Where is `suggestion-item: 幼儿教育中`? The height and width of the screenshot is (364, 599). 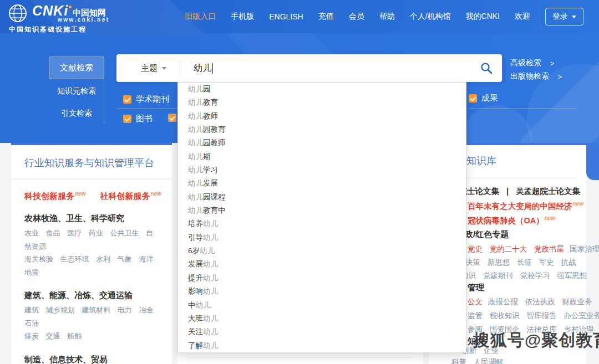
suggestion-item: 幼儿教育中 is located at coordinates (322, 211).